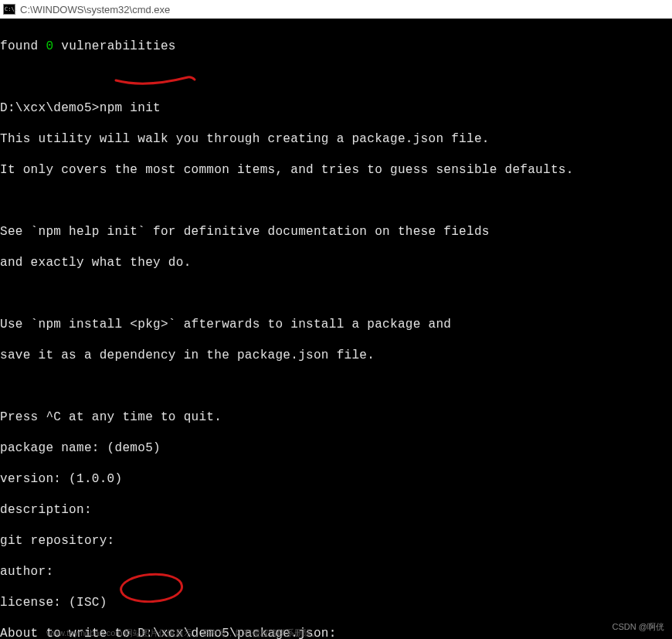 The image size is (672, 639). Describe the element at coordinates (95, 9) in the screenshot. I see `window-title: C:\WINDOWS\system32\cmd.exe` at that location.